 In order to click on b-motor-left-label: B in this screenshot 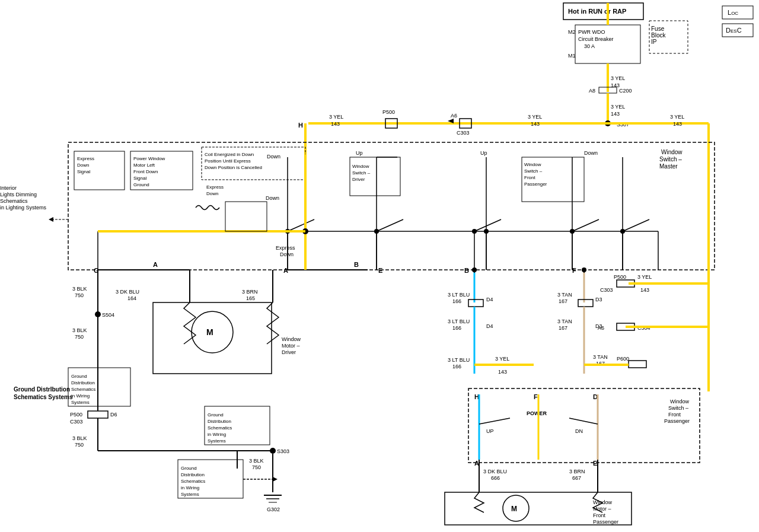, I will do `click(356, 265)`.